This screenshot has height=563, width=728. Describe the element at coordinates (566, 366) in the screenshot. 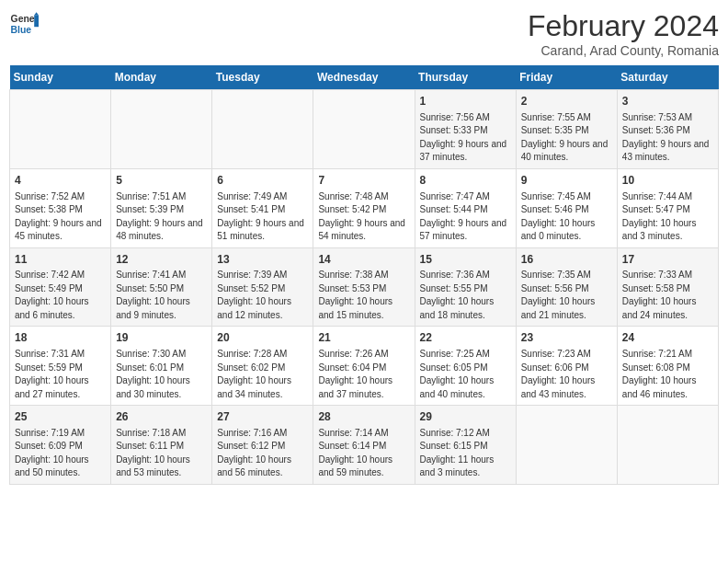

I see `day-cell: 23Sunrise: 7:23 AMSunset: 6:06 PMDayligh…` at that location.